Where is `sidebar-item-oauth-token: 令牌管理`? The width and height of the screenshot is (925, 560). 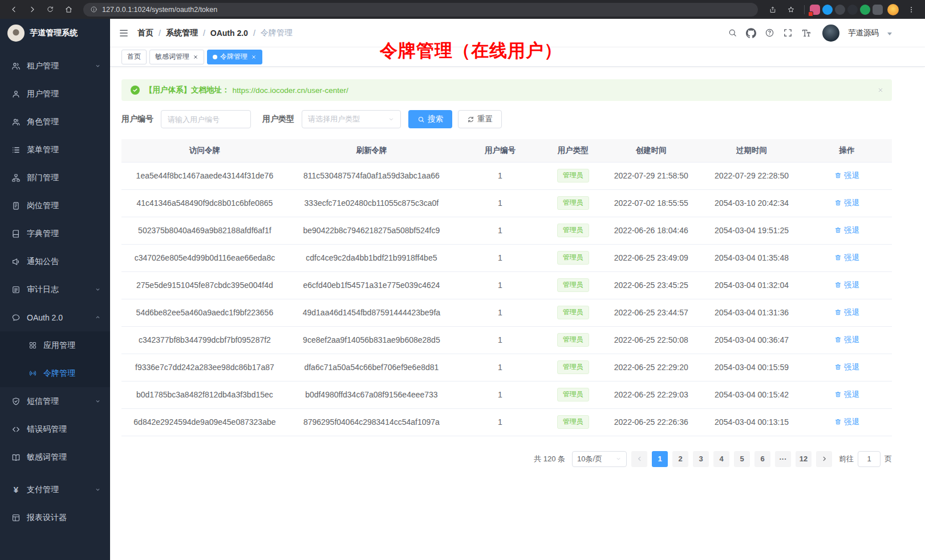 sidebar-item-oauth-token: 令牌管理 is located at coordinates (55, 373).